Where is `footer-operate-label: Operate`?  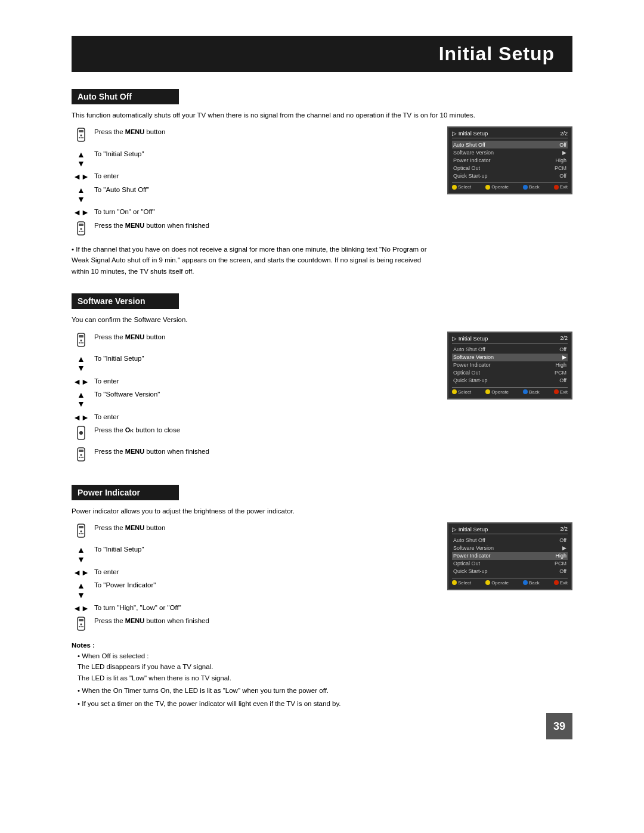 footer-operate-label: Operate is located at coordinates (500, 583).